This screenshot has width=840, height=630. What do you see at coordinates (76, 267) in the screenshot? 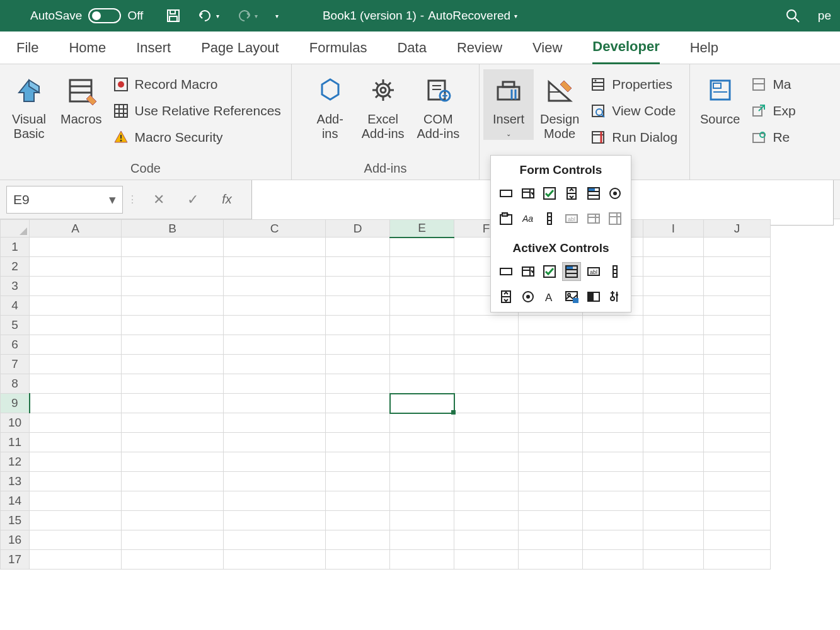
I see `cell-A2` at bounding box center [76, 267].